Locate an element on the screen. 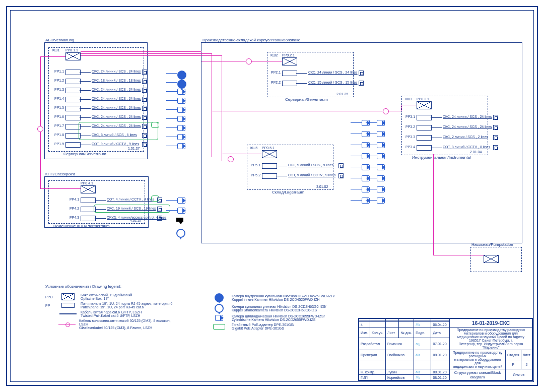 Image resolution: width=544 pixels, height=392 pixels. fo-left is located at coordinates (40, 122).